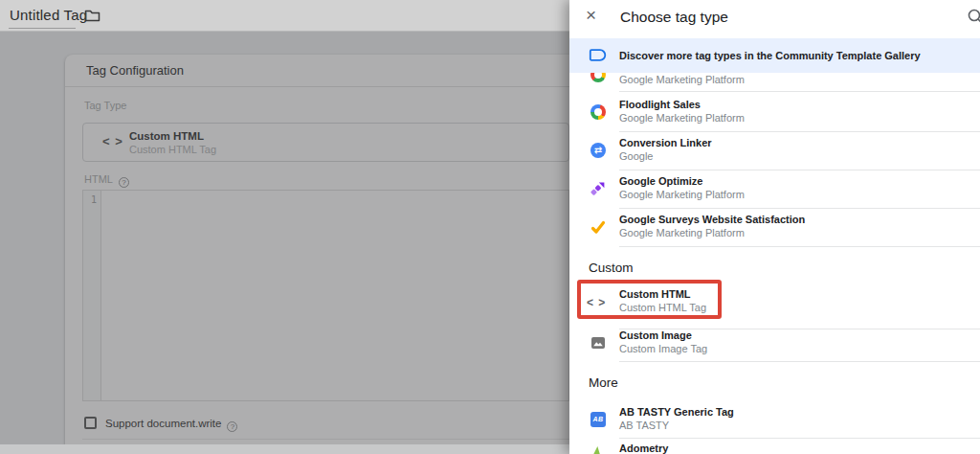 The width and height of the screenshot is (980, 454). What do you see at coordinates (105, 105) in the screenshot?
I see `tag-type-label: Tag Type` at bounding box center [105, 105].